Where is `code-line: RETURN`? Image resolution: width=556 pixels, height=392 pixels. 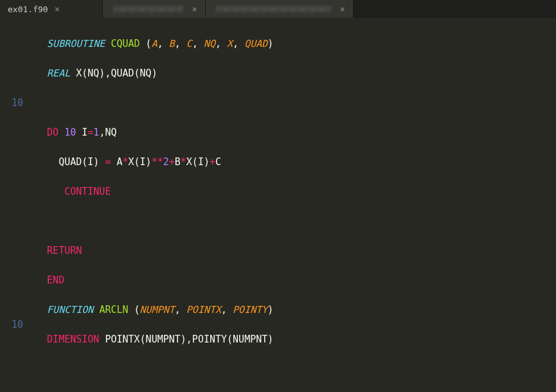 code-line: RETURN is located at coordinates (238, 251).